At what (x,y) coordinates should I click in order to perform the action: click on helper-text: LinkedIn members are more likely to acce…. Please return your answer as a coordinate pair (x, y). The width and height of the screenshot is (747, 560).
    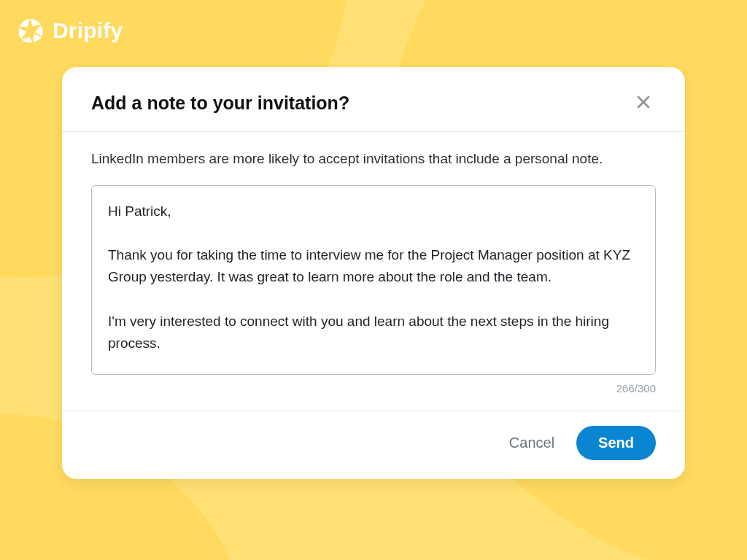
    Looking at the image, I should click on (374, 159).